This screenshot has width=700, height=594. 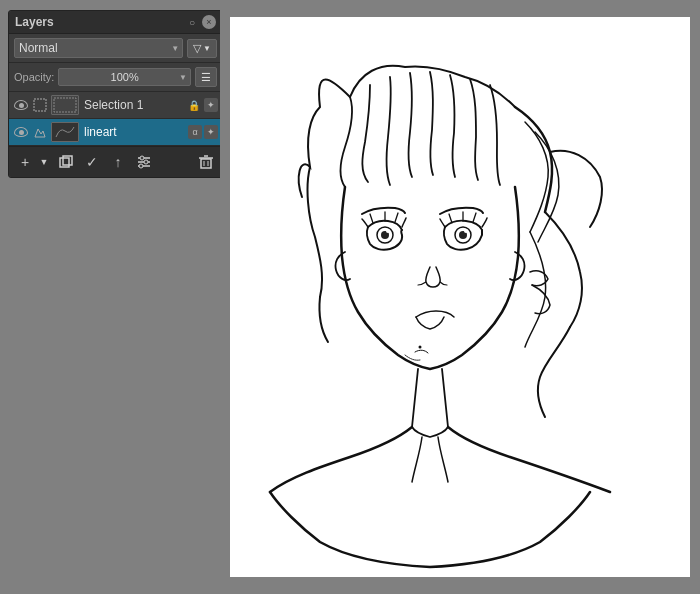 What do you see at coordinates (44, 162) in the screenshot?
I see `add-layer-dropdown: ▼` at bounding box center [44, 162].